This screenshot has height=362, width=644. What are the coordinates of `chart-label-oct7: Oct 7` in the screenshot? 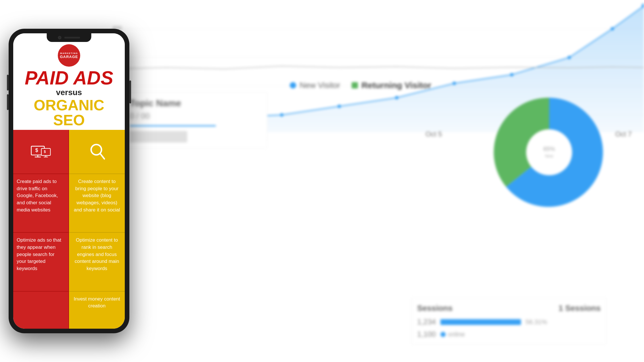 It's located at (623, 134).